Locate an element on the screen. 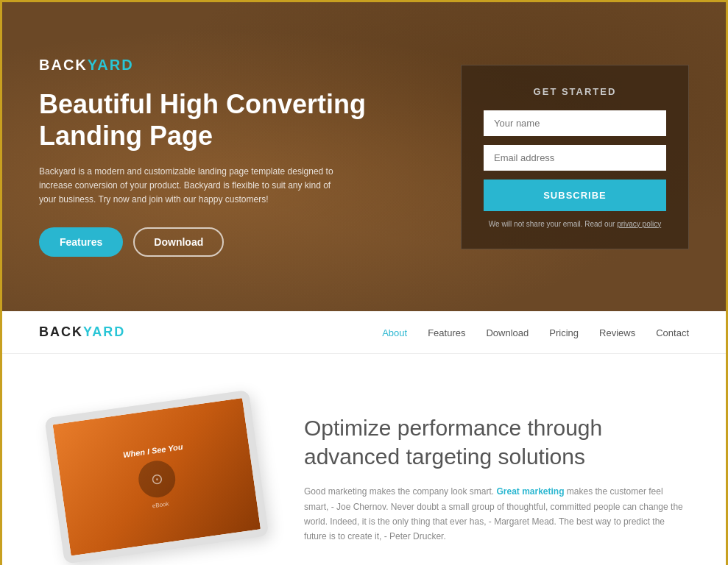  tablet-bottom-text: eBook is located at coordinates (160, 505).